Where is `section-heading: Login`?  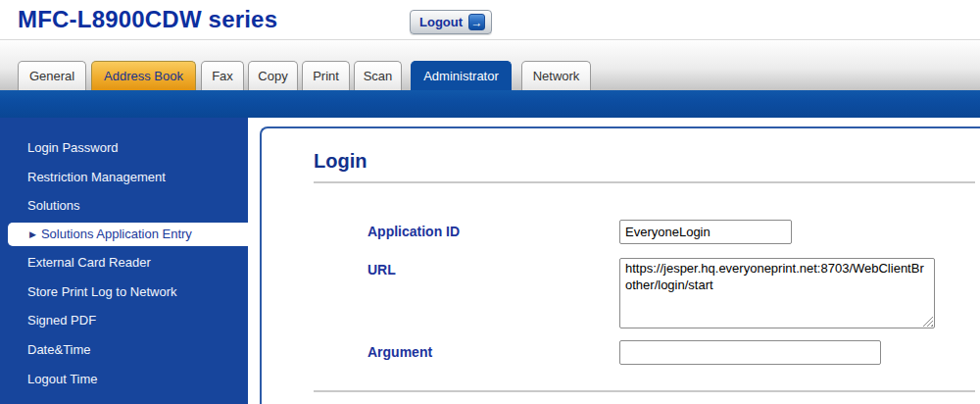
section-heading: Login is located at coordinates (340, 161).